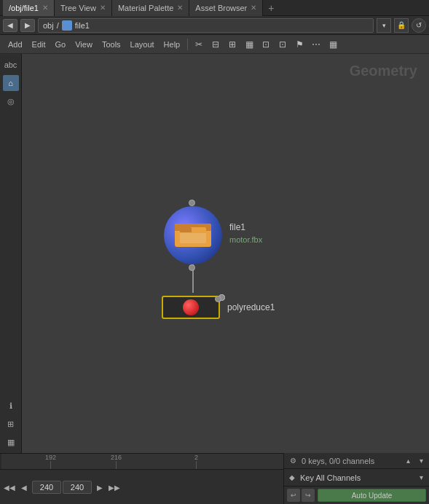  Describe the element at coordinates (151, 8) in the screenshot. I see `tab-material-palette: Material Palette ✕` at that location.